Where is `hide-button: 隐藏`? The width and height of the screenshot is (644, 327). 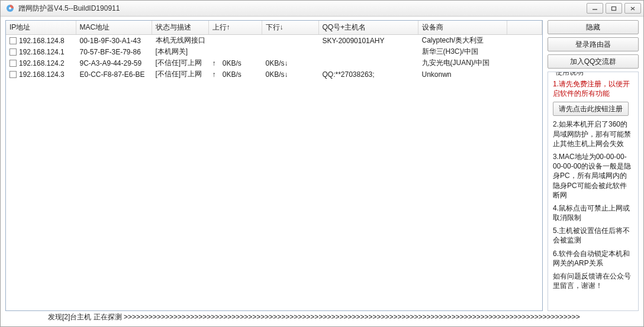
hide-button: 隐藏 is located at coordinates (593, 27).